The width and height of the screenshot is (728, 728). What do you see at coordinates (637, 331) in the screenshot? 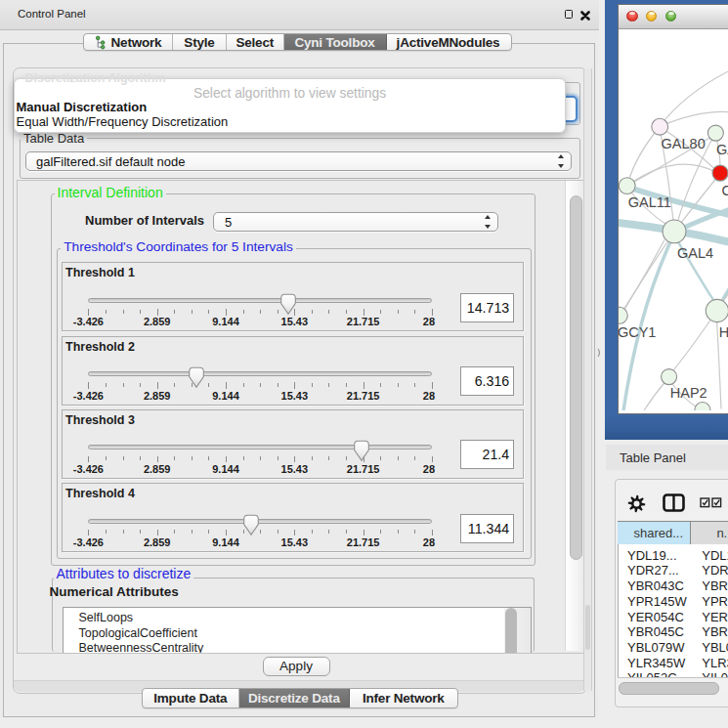
I see `svg-text: GCY1` at bounding box center [637, 331].